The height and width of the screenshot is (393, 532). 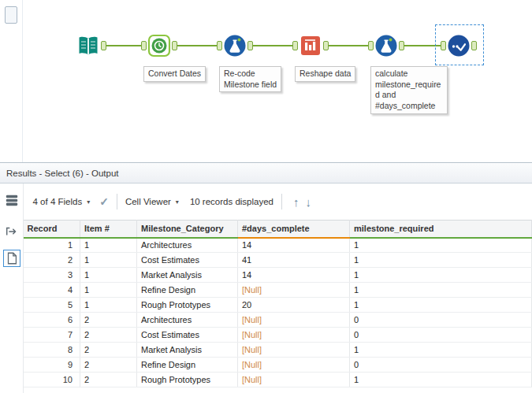 I want to click on cell-record: 9, so click(x=52, y=365).